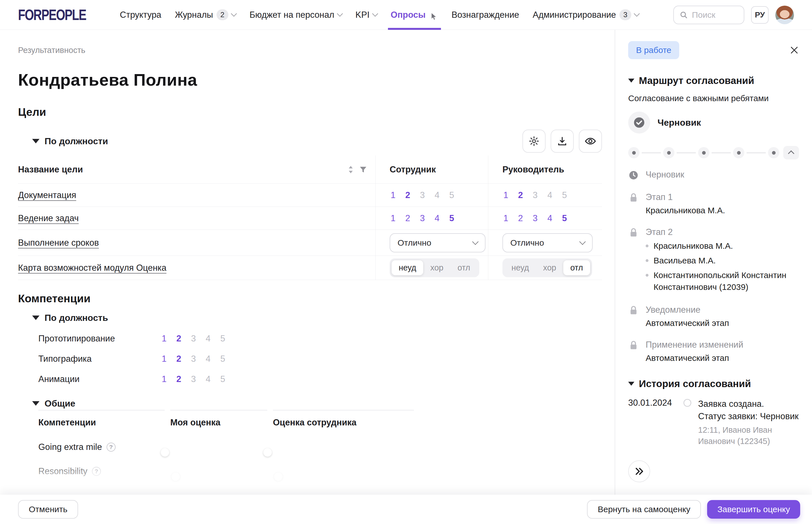  What do you see at coordinates (748, 416) in the screenshot?
I see `history-subtitle: Статус заявки: Черновик` at bounding box center [748, 416].